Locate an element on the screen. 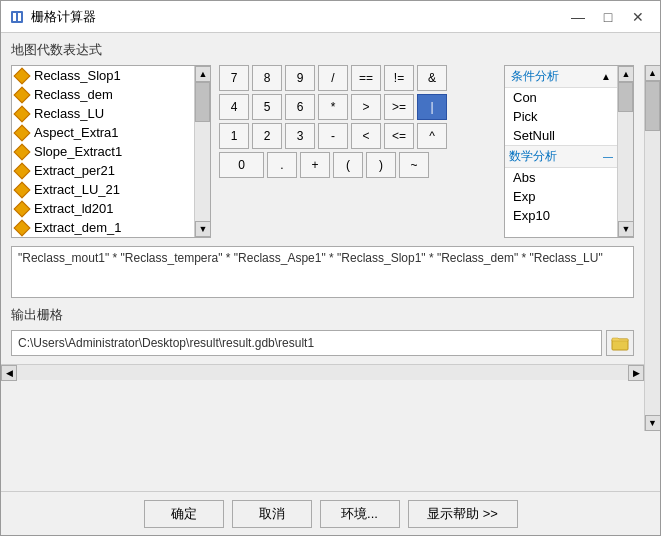  cond-abs: Abs is located at coordinates (561, 178).